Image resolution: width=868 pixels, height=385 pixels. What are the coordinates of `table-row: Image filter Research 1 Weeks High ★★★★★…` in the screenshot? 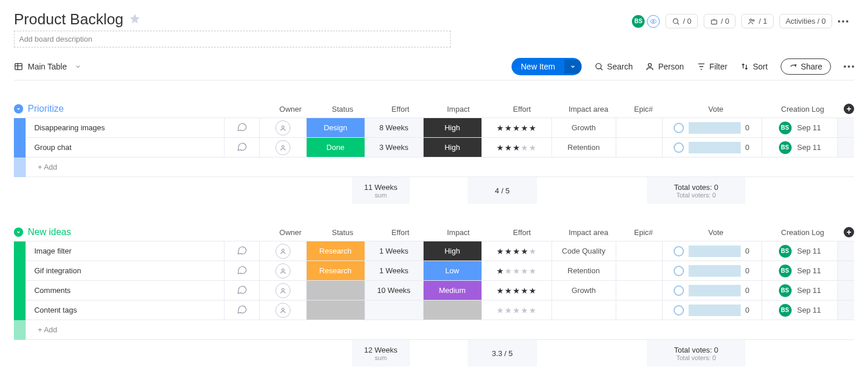 It's located at (434, 251).